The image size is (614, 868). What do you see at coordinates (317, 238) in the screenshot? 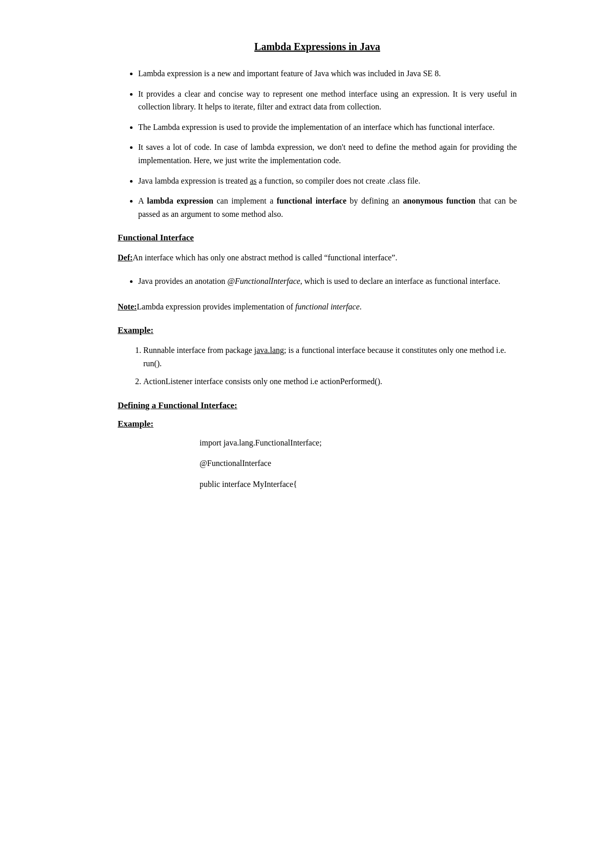
I see `functional-interface-heading: Functional Interface` at bounding box center [317, 238].